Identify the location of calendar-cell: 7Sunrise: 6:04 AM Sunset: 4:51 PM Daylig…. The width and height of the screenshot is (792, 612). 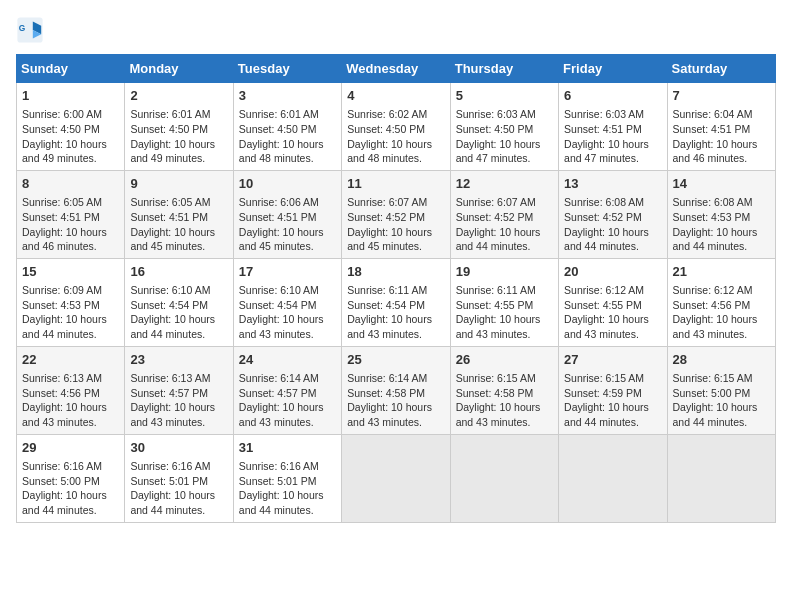
(721, 127).